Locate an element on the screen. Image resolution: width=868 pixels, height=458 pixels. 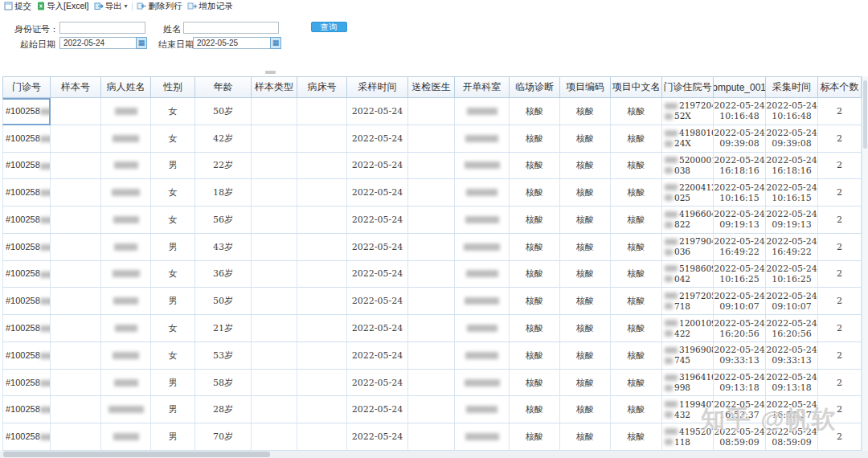
column-header-project-name: 项目中文名 is located at coordinates (637, 87).